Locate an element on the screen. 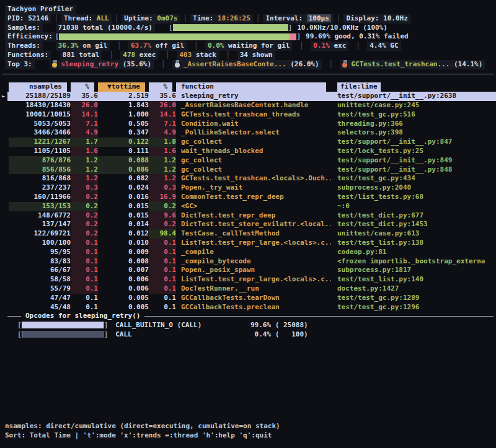 This screenshot has height=448, width=496. stat-segment: 34 shown is located at coordinates (257, 56).